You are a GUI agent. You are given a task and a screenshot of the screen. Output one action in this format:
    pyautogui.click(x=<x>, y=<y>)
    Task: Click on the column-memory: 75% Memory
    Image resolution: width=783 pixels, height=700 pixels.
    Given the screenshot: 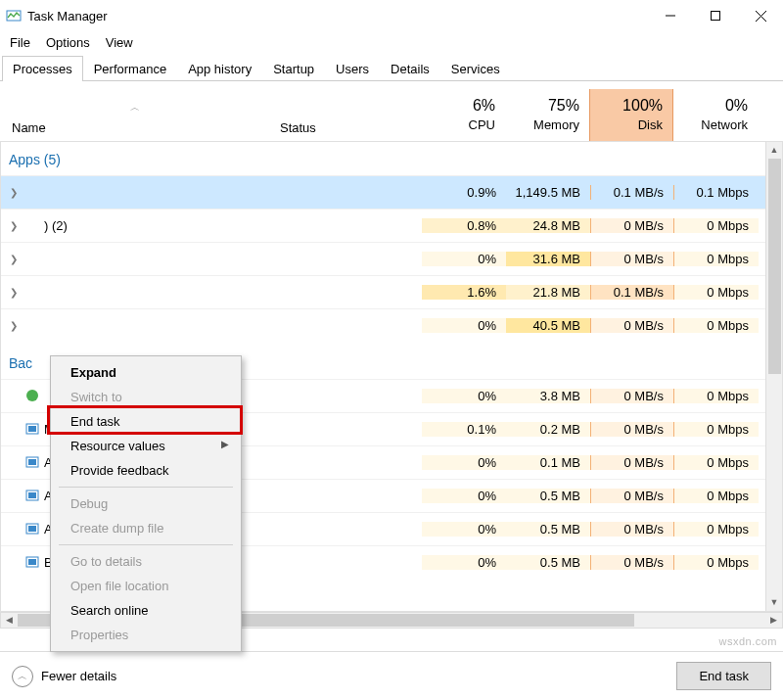 What is the action you would take?
    pyautogui.click(x=547, y=116)
    